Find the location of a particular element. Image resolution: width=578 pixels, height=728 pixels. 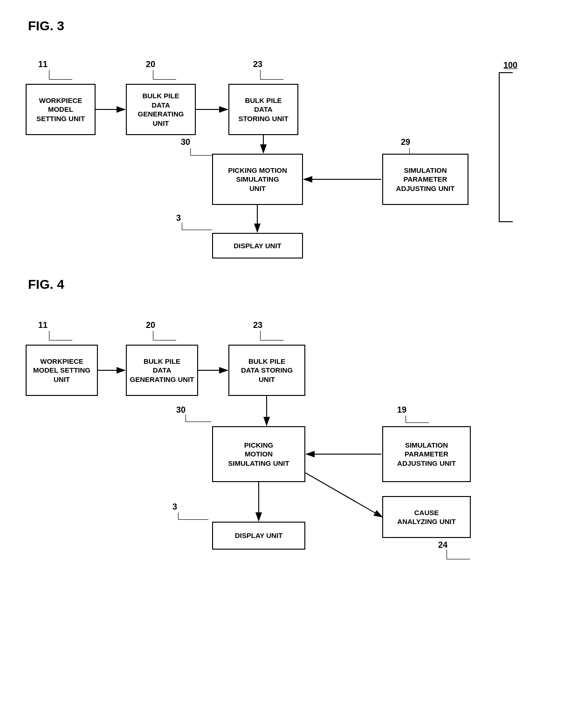

ref-30-fig3: 30 is located at coordinates (186, 143).